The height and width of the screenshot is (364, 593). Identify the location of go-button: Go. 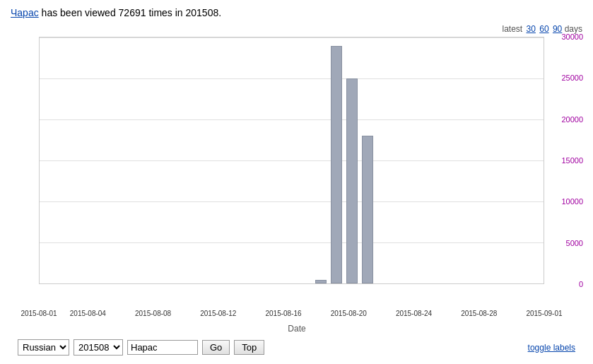
(216, 348).